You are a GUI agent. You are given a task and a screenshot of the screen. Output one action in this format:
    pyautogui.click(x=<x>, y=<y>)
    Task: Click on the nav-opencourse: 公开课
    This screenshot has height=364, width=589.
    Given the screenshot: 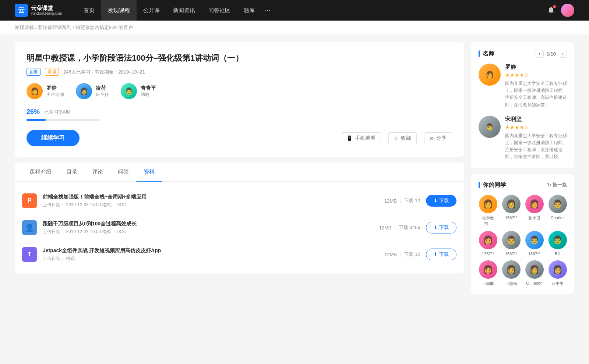 What is the action you would take?
    pyautogui.click(x=152, y=10)
    